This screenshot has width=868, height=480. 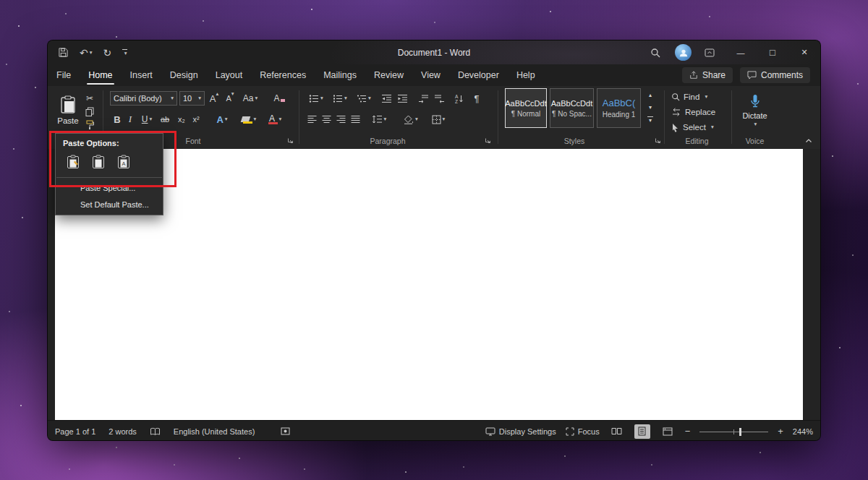 What do you see at coordinates (184, 75) in the screenshot?
I see `tab-design: Design` at bounding box center [184, 75].